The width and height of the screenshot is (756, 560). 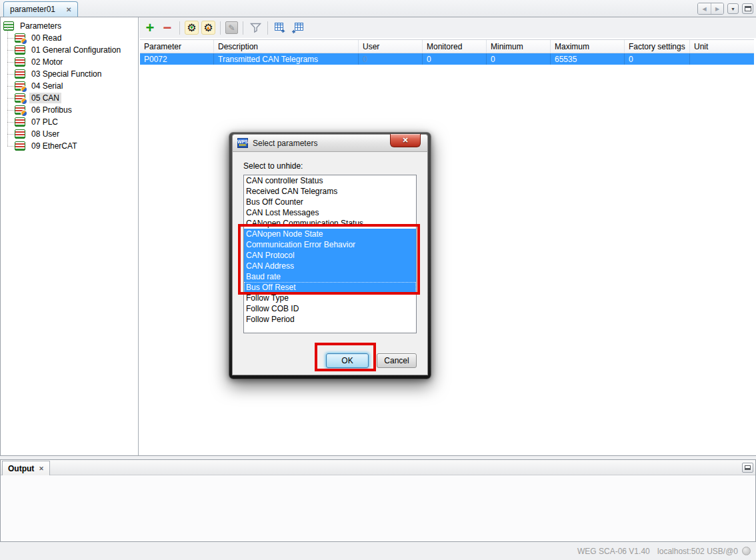 I want to click on read-from-device-button: ⚙ ▼, so click(x=192, y=28).